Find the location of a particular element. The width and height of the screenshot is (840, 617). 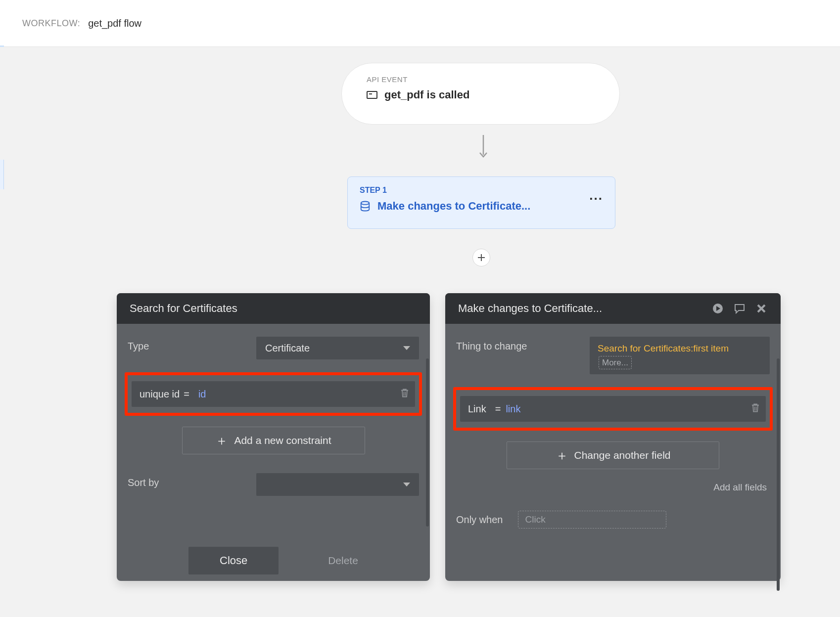

search-panel-title: Search for Certificates is located at coordinates (184, 308).